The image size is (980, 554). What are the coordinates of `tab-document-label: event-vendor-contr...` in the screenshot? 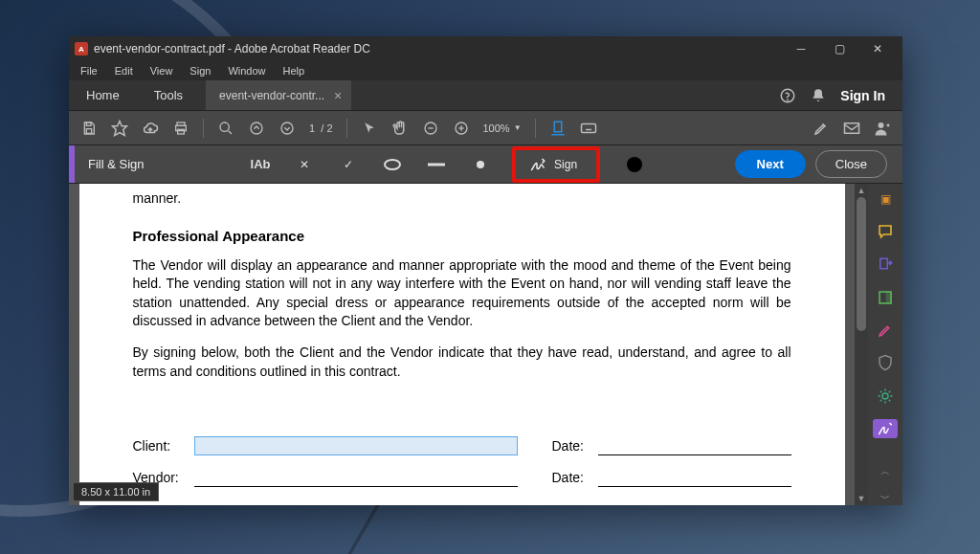 It's located at (272, 96).